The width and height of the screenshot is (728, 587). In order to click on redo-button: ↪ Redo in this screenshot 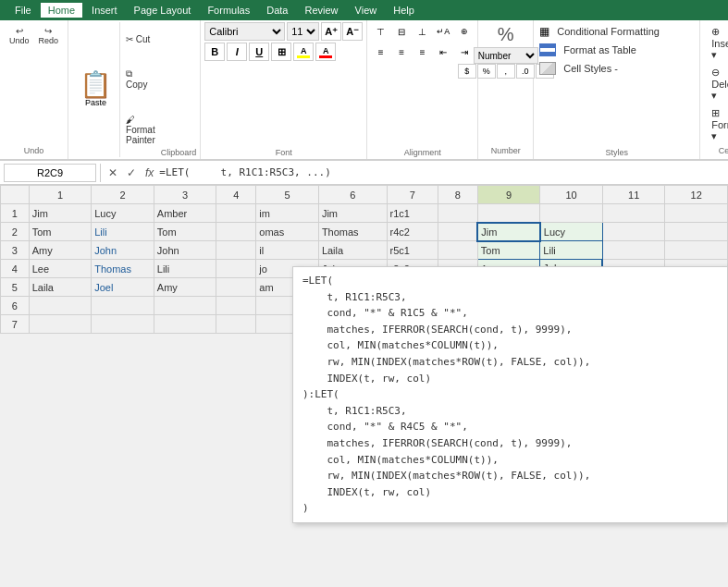, I will do `click(49, 35)`.